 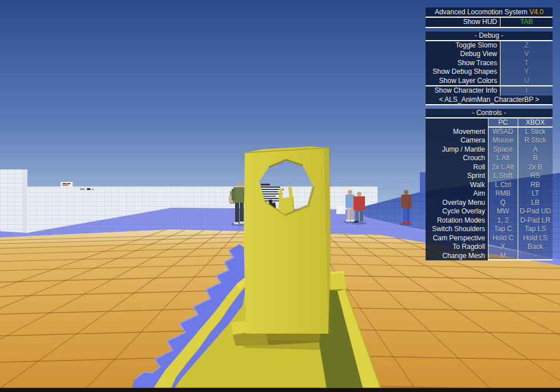 I want to click on controls-row: Cam PerspectiveHold CHold LS, so click(x=489, y=239).